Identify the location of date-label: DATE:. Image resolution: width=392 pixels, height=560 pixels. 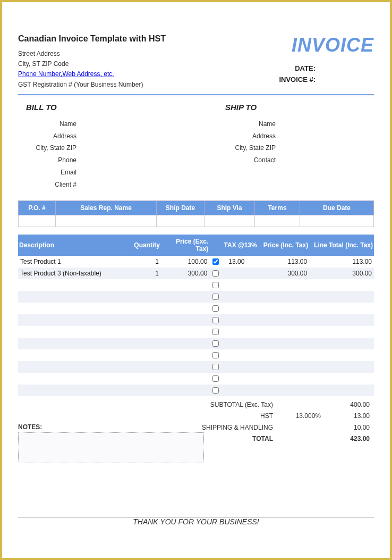
(297, 69).